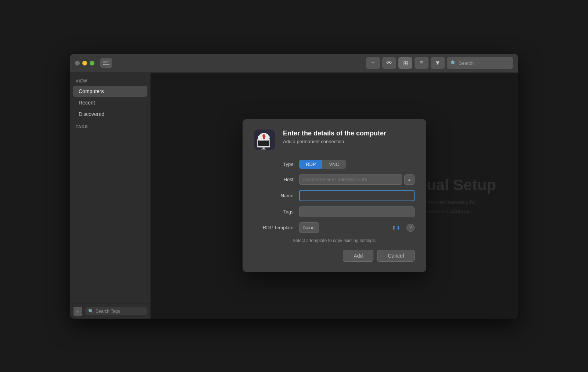  I want to click on type-row: Type: RDP VNC, so click(334, 164).